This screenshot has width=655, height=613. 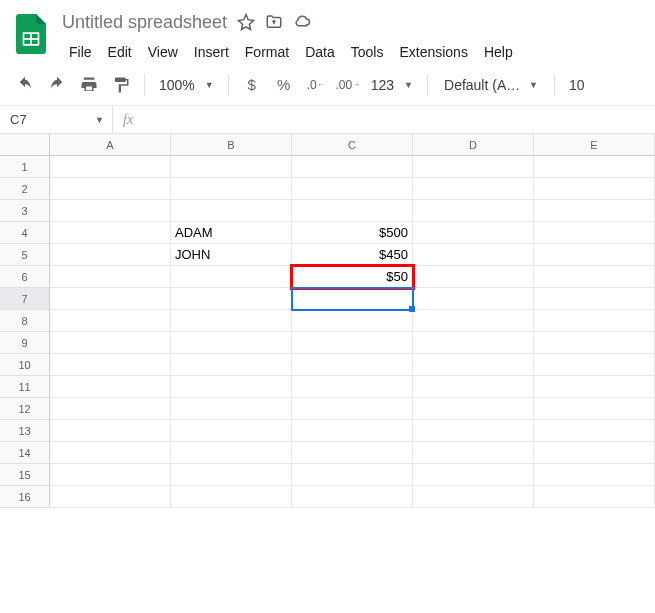 I want to click on cell-C13, so click(x=352, y=431).